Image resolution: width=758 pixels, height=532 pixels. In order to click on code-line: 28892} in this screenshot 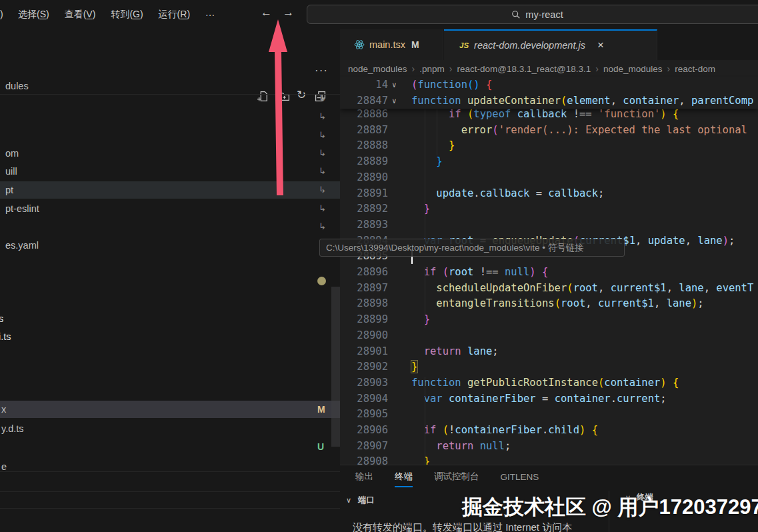, I will do `click(549, 209)`.